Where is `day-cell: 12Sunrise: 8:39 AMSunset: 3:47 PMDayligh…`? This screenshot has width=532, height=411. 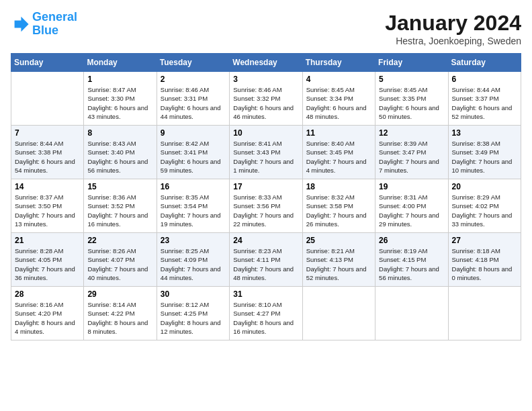 day-cell: 12Sunrise: 8:39 AMSunset: 3:47 PMDayligh… is located at coordinates (412, 152).